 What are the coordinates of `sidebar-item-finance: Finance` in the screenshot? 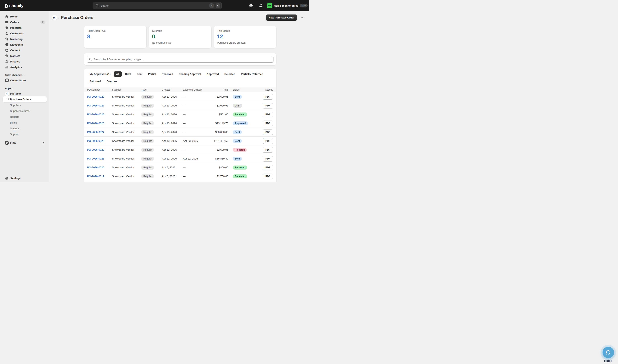 It's located at (25, 61).